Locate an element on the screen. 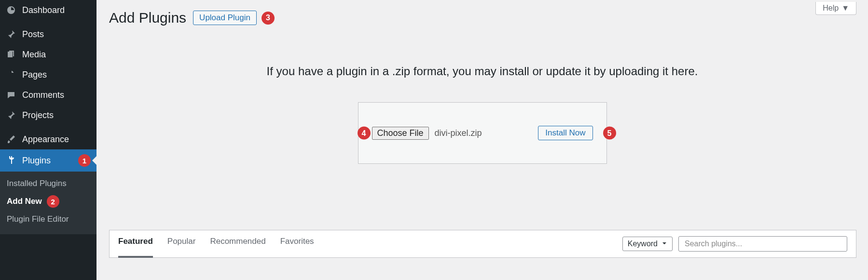  sidebar-item-projects: Projects is located at coordinates (48, 115).